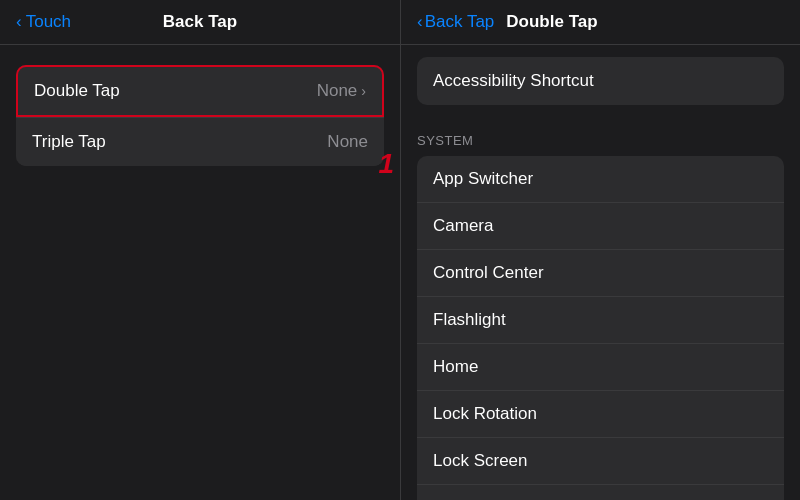 The image size is (800, 500). What do you see at coordinates (348, 142) in the screenshot?
I see `triple-tap-value: None` at bounding box center [348, 142].